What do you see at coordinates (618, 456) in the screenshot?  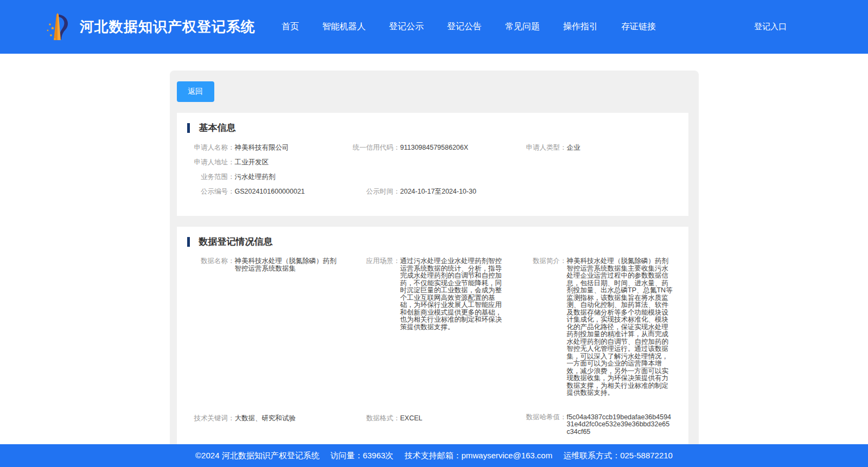 I see `footer-contact-phone: 运维联系方式：025-58872210` at bounding box center [618, 456].